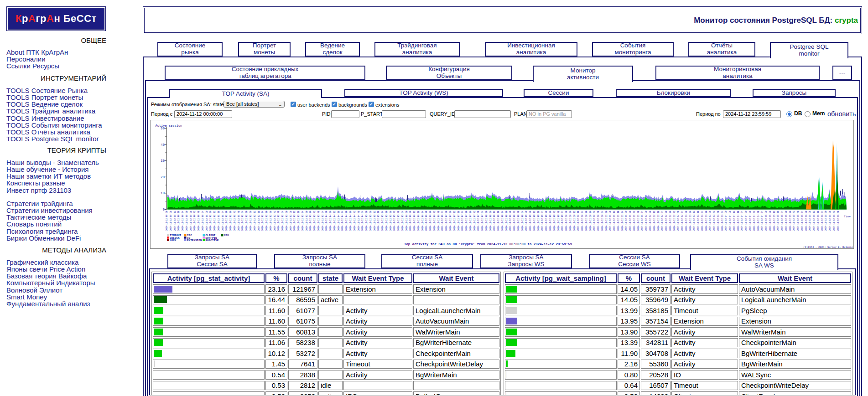  What do you see at coordinates (774, 221) in the screenshot?
I see `svg-text: 2024-11-12 15:12` at bounding box center [774, 221].